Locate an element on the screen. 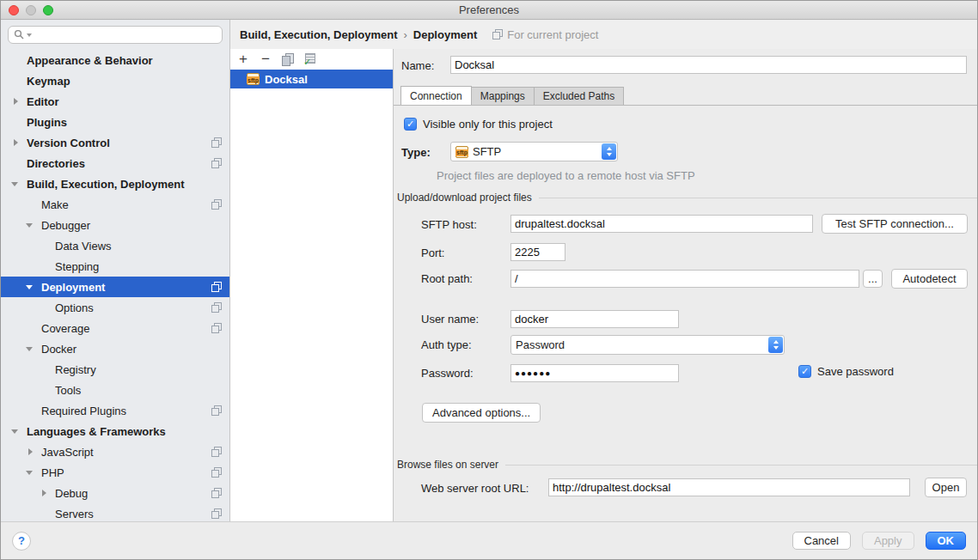  save-password-checkbox is located at coordinates (804, 371).